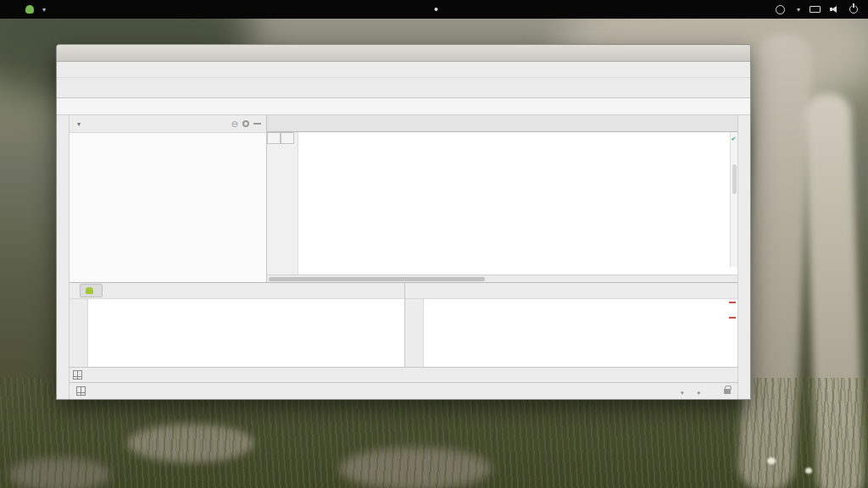  Describe the element at coordinates (81, 391) in the screenshot. I see `statusbar-toggle-icon` at that location.